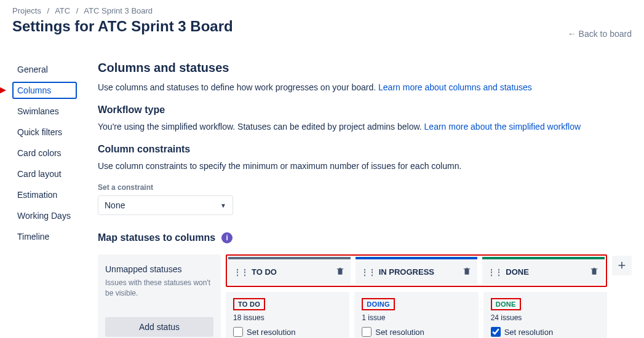 The width and height of the screenshot is (644, 338). What do you see at coordinates (365, 68) in the screenshot?
I see `columns-statuses-title: Columns and statuses` at bounding box center [365, 68].